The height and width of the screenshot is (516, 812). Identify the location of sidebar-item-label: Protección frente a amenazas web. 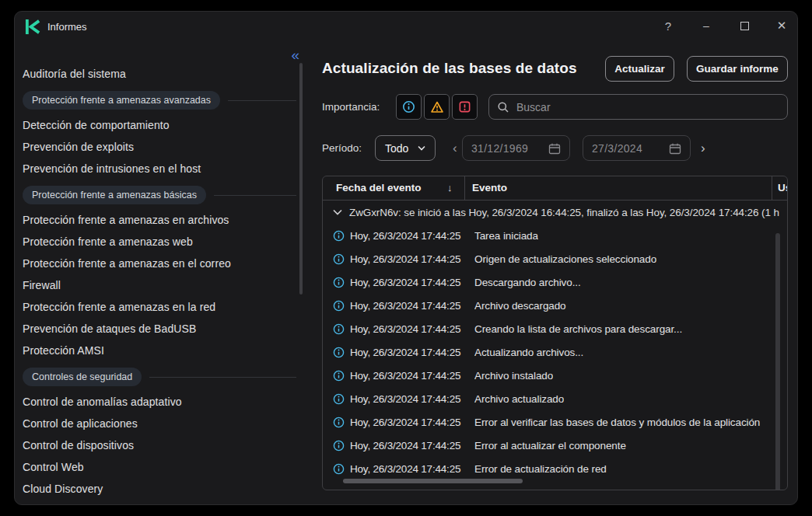
(107, 242).